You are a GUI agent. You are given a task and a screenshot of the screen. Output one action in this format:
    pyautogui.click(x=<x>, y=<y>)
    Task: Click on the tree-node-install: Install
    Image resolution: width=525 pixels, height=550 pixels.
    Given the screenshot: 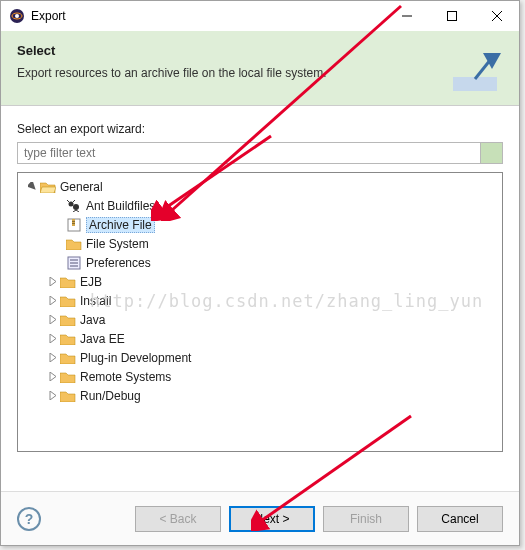 What is the action you would take?
    pyautogui.click(x=260, y=300)
    